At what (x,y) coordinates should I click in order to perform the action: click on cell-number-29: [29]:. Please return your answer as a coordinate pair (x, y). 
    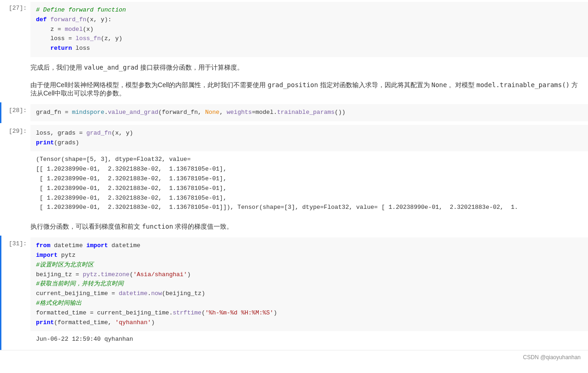
    Looking at the image, I should click on (16, 131).